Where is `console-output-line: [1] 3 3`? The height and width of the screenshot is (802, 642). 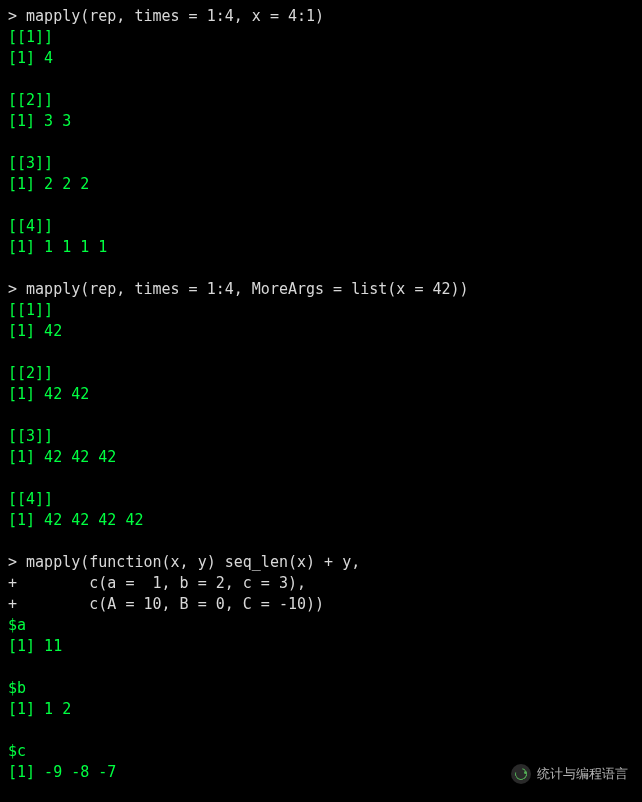 console-output-line: [1] 3 3 is located at coordinates (322, 122).